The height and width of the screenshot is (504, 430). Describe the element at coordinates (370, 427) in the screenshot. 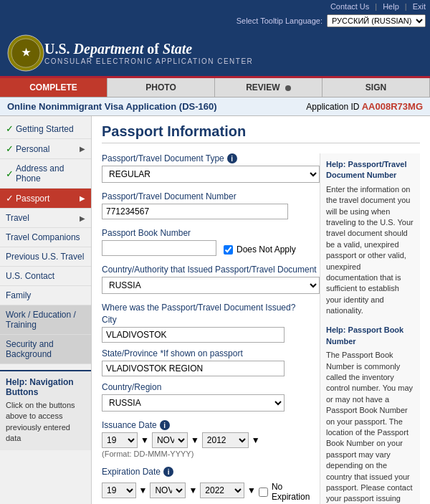

I see `help-section-1-text: The Passport Book Number is commonly cal…` at that location.